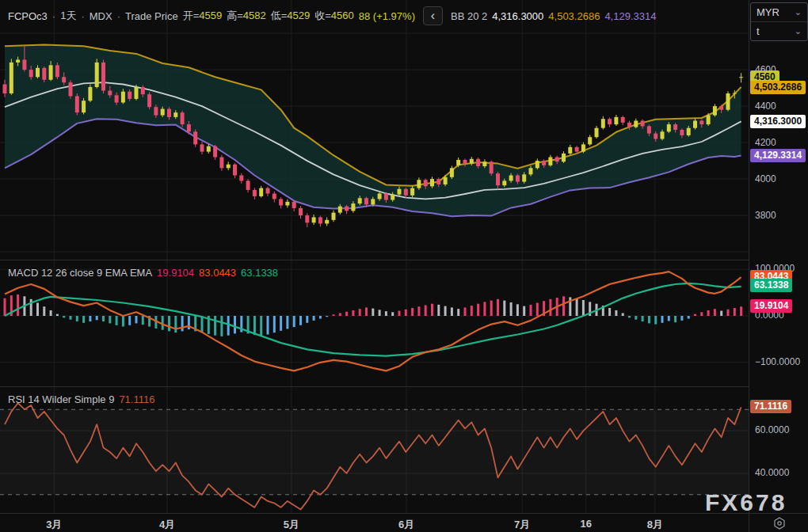 The image size is (808, 532). What do you see at coordinates (772, 430) in the screenshot?
I see `rsi-axis-tick: 60.0000` at bounding box center [772, 430].